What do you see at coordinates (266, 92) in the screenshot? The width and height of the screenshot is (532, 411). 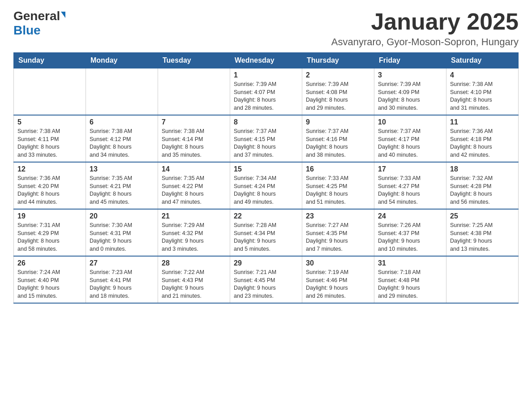 I see `calendar-week-row: 1Sunrise: 7:39 AMSunset: 4:07 PMDaylight…` at bounding box center [266, 92].